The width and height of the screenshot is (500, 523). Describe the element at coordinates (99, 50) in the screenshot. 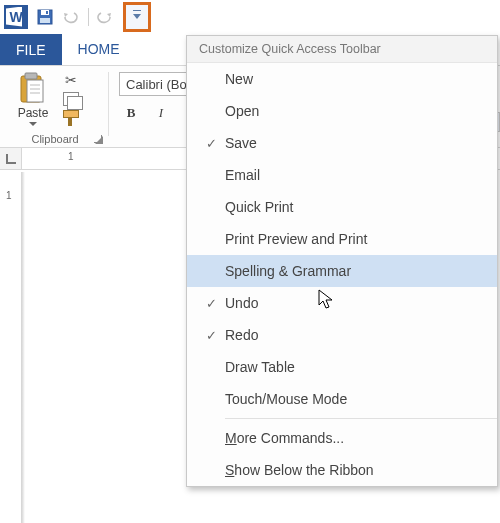

I see `tab-home: HOME` at that location.